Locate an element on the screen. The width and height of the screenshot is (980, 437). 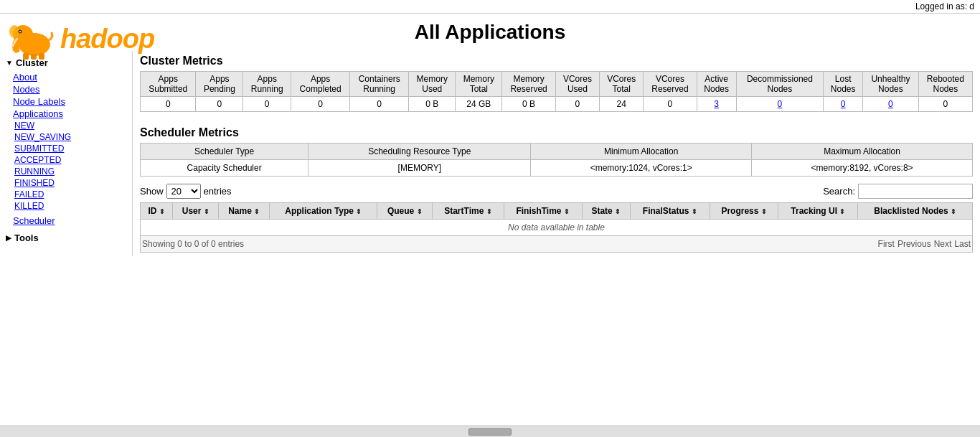
val-memory-total: 24 GB is located at coordinates (479, 105).